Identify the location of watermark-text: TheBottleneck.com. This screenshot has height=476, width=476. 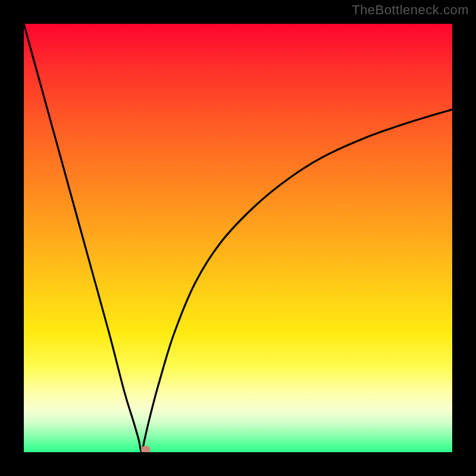
(411, 10).